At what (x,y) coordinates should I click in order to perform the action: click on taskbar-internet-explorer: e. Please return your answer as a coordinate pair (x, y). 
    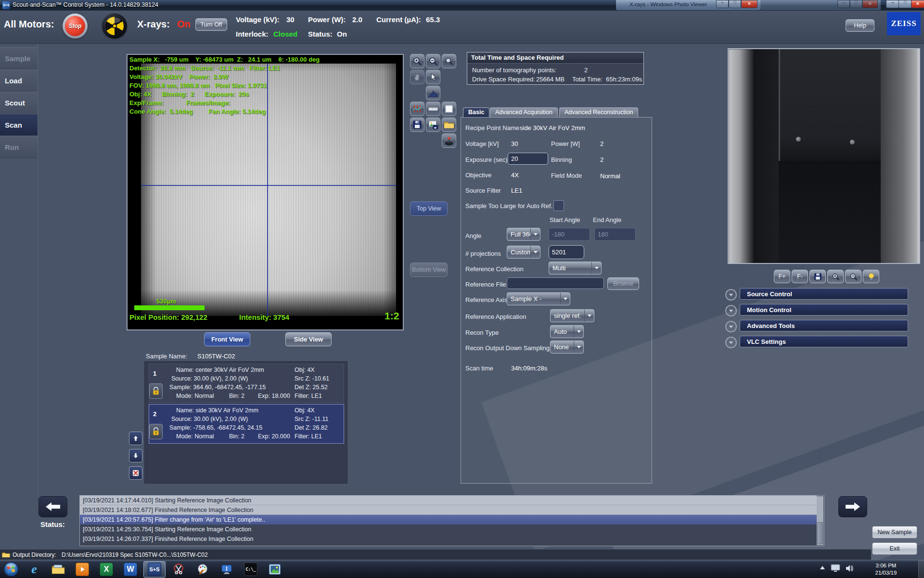
    Looking at the image, I should click on (34, 569).